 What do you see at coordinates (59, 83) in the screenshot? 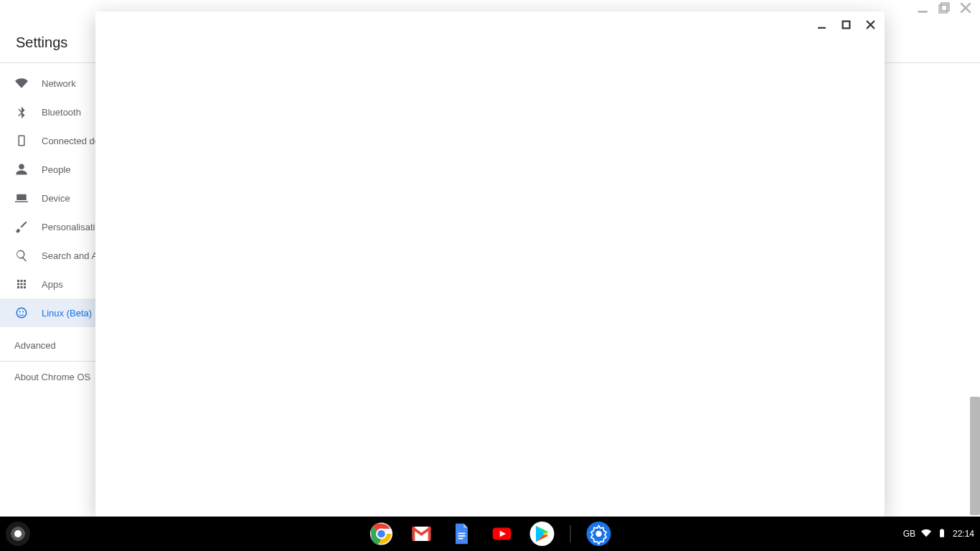
I see `sidebar-item-label: Network` at bounding box center [59, 83].